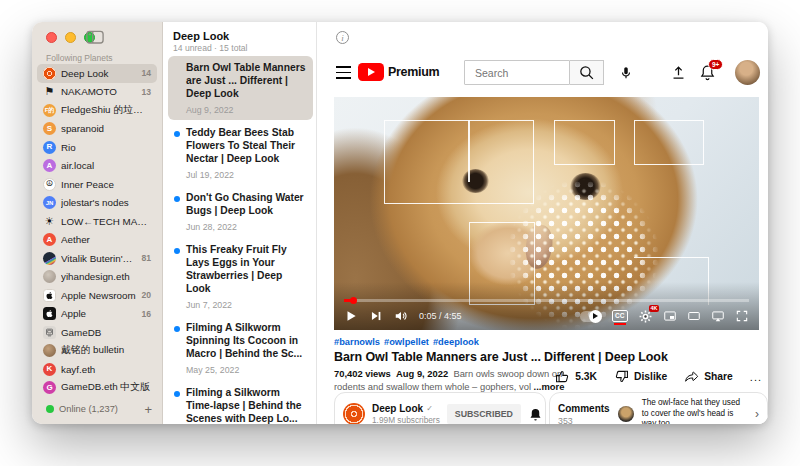  I want to click on planet-label: FledgeShiu 的垃圾堆, so click(106, 110).